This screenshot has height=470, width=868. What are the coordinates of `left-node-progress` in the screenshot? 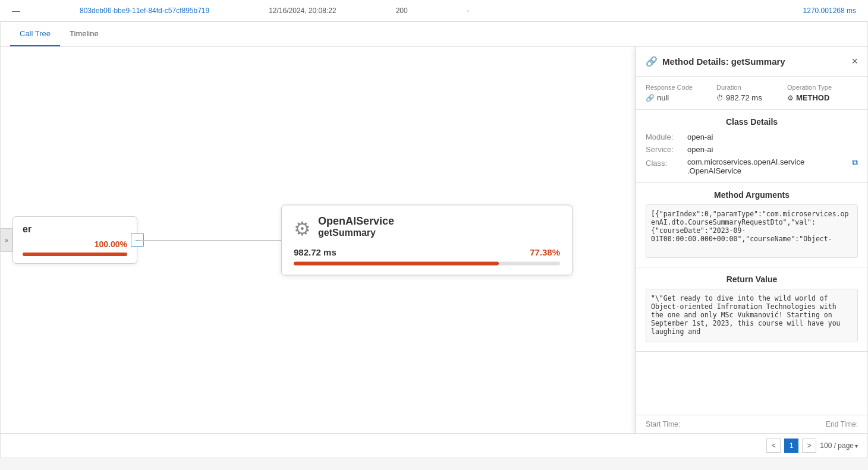 It's located at (75, 254).